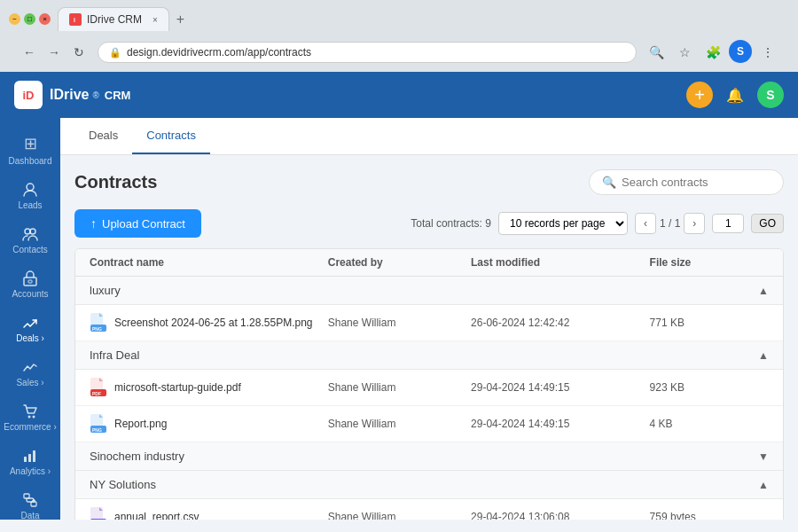  Describe the element at coordinates (115, 183) in the screenshot. I see `contracts-title: Contracts` at that location.